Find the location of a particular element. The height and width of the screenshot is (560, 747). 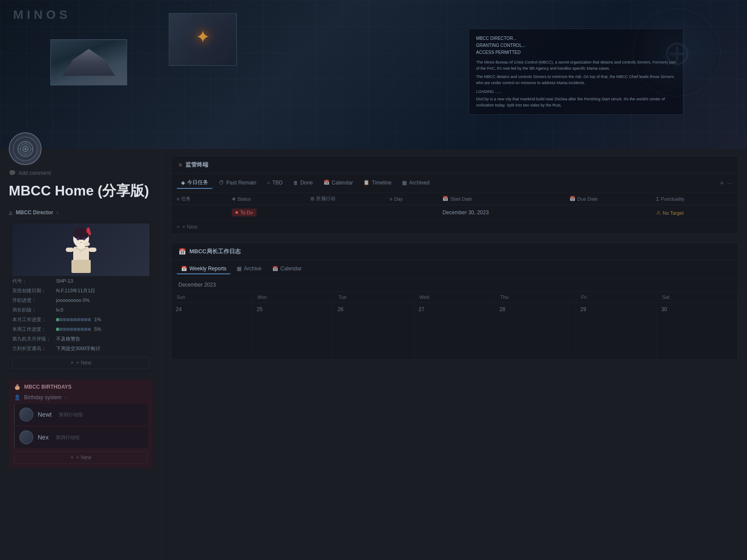

terminal-title: 监管终端 is located at coordinates (197, 165).